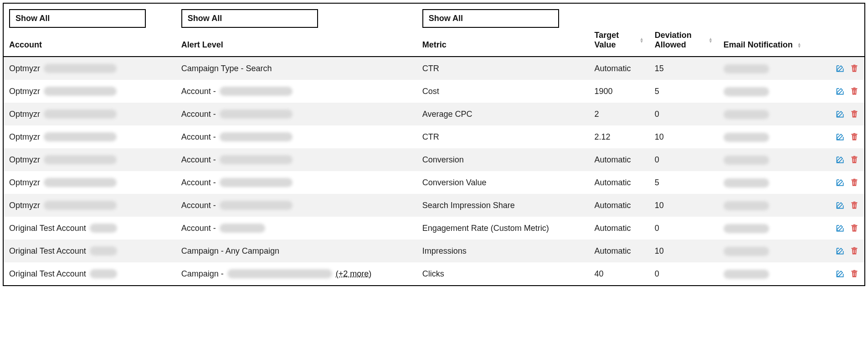 The width and height of the screenshot is (868, 360). What do you see at coordinates (296, 44) in the screenshot?
I see `col-header-alert-level: Alert Level` at bounding box center [296, 44].